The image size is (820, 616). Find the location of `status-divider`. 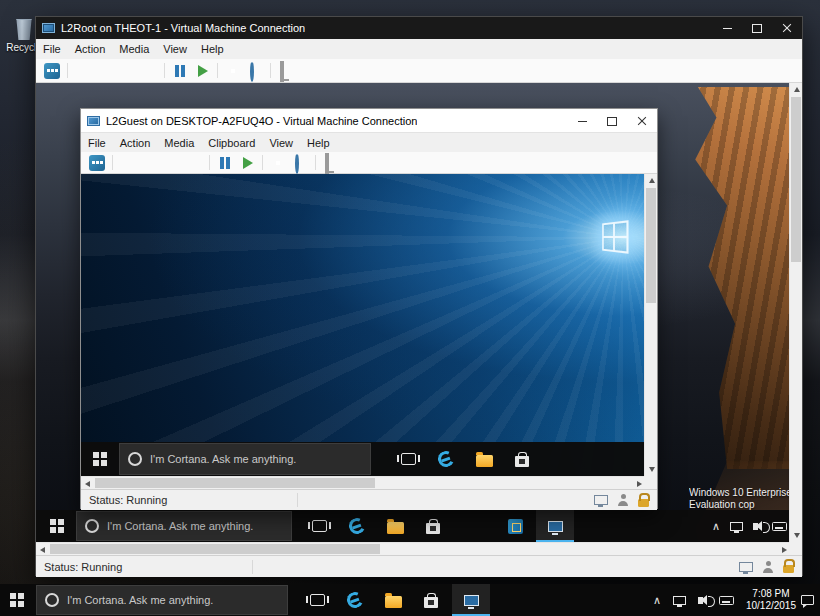

status-divider is located at coordinates (298, 500).